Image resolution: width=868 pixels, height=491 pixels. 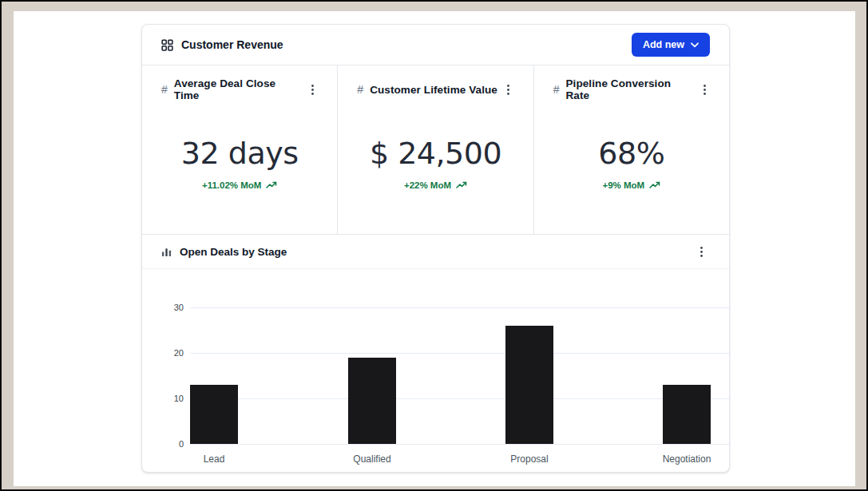 I want to click on bar-chart-icon, so click(x=166, y=252).